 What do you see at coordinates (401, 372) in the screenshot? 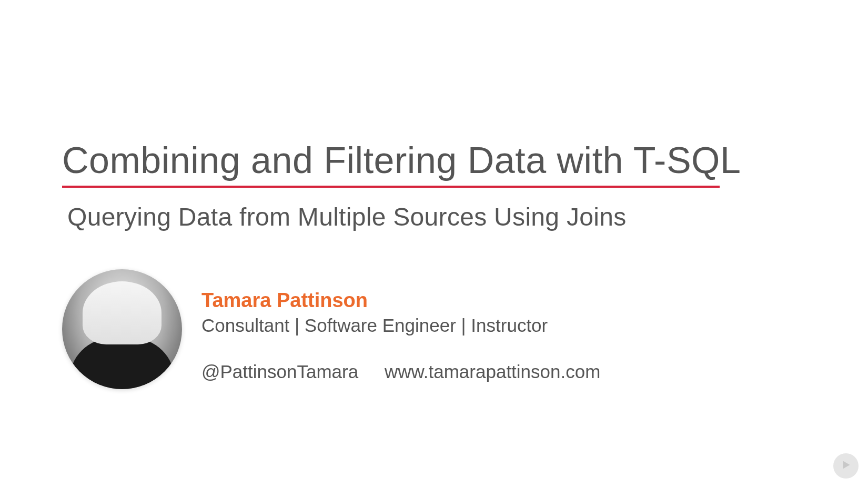
I see `author-contact: @PattinsonTamara www.tamarapattinson.com` at bounding box center [401, 372].